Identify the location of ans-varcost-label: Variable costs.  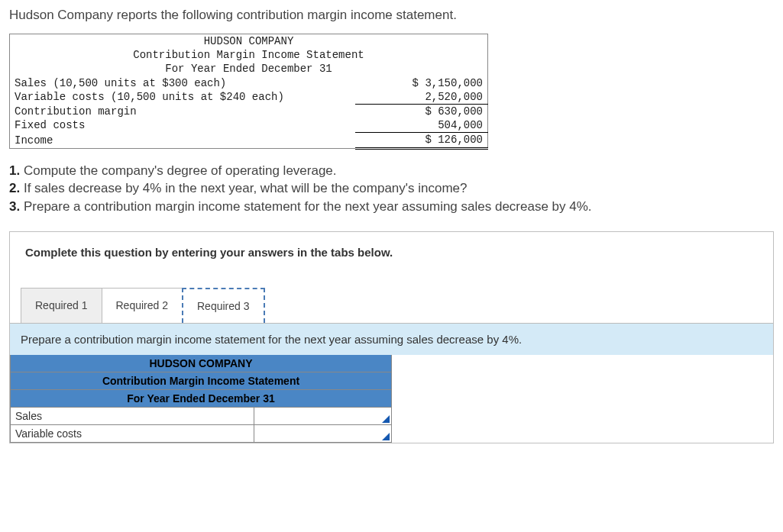
(133, 434).